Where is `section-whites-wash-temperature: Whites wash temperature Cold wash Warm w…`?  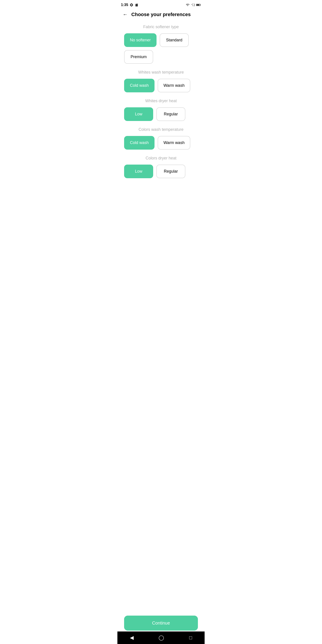
section-whites-wash-temperature: Whites wash temperature Cold wash Warm w… is located at coordinates (161, 81).